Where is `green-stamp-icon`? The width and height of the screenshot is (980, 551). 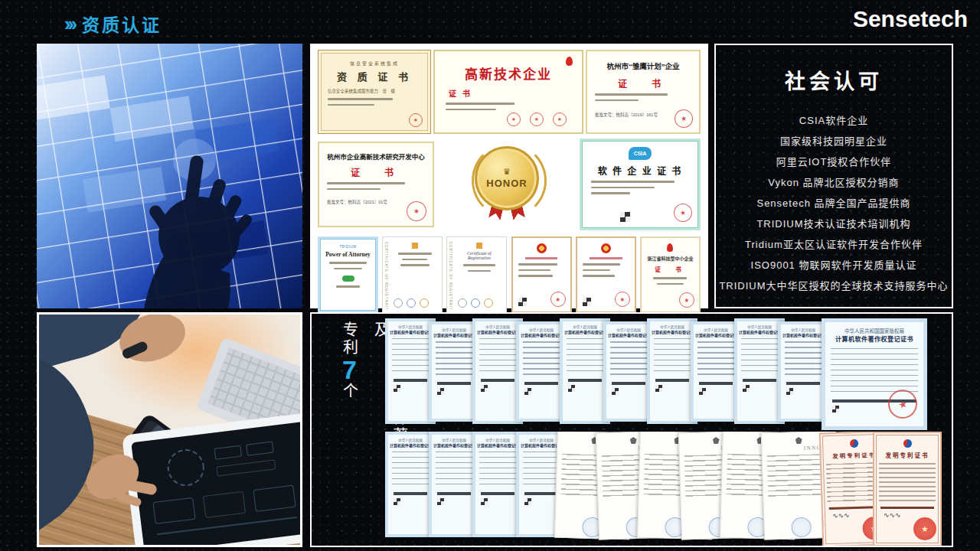
green-stamp-icon is located at coordinates (348, 279).